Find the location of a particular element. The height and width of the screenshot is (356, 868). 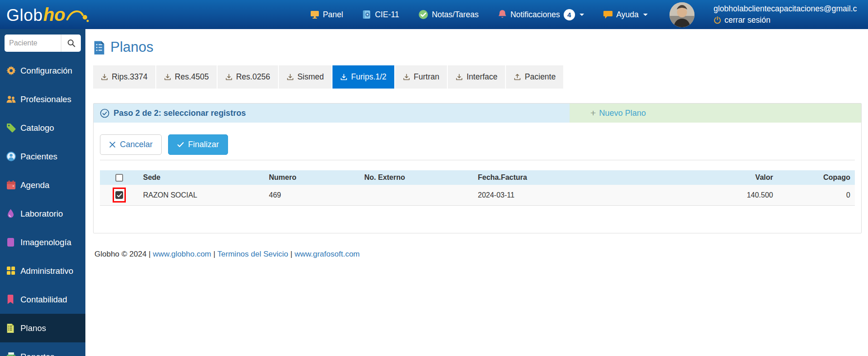

sidebar-item-contabilidad: Contabilidad is located at coordinates (43, 300).